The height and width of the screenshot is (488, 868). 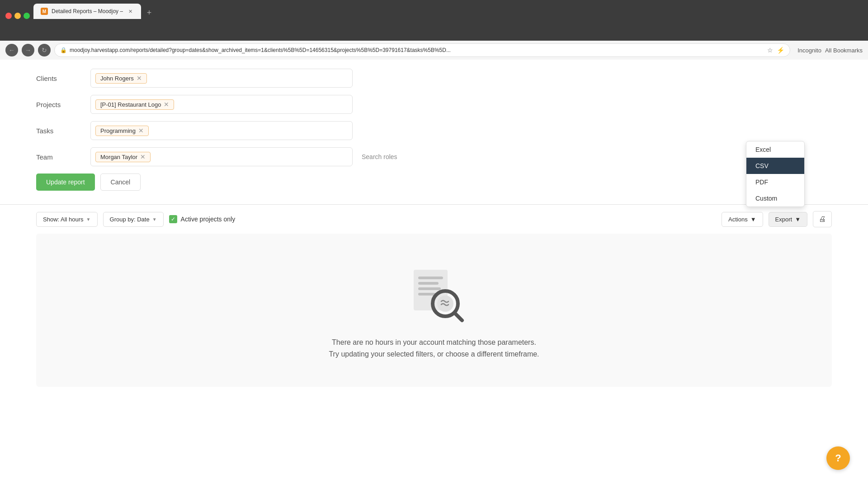 What do you see at coordinates (822, 219) in the screenshot?
I see `print-btn: 🖨` at bounding box center [822, 219].